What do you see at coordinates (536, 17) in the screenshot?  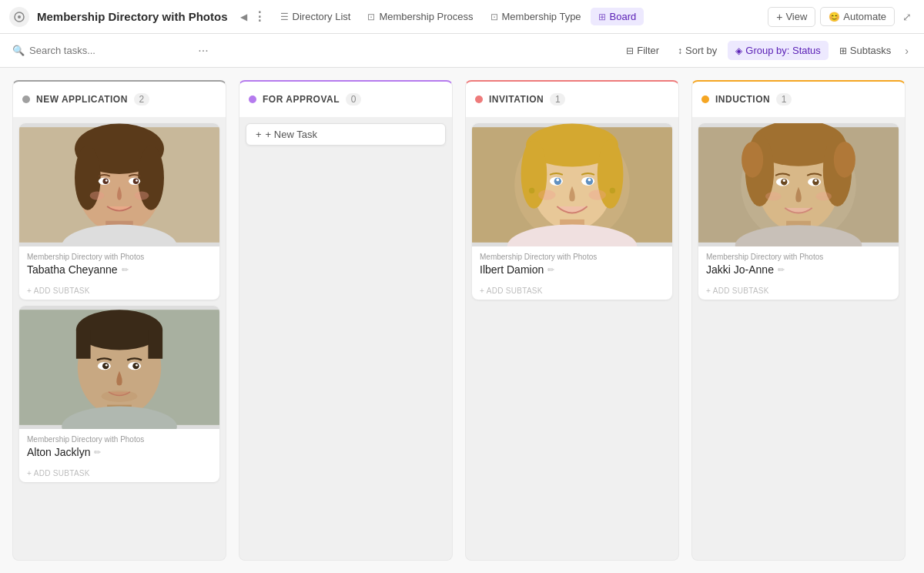 I see `tab-membership-type: ⊡ Membership Type` at bounding box center [536, 17].